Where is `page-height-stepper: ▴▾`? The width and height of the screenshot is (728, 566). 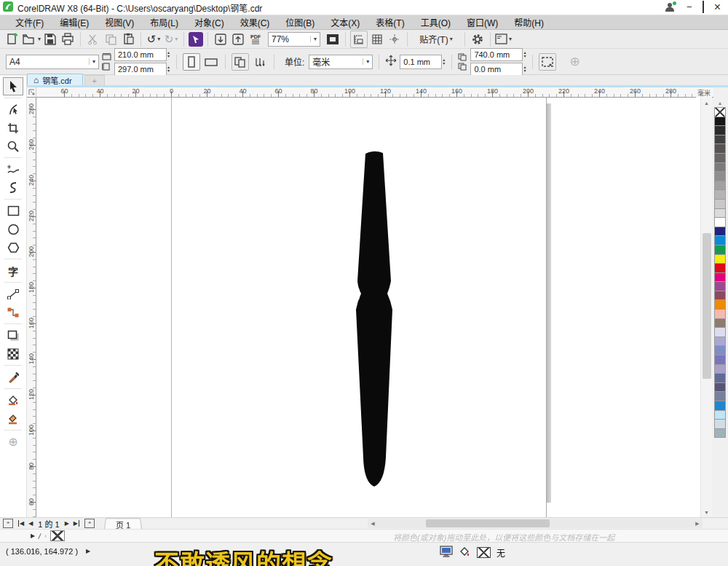
page-height-stepper: ▴▾ is located at coordinates (169, 69).